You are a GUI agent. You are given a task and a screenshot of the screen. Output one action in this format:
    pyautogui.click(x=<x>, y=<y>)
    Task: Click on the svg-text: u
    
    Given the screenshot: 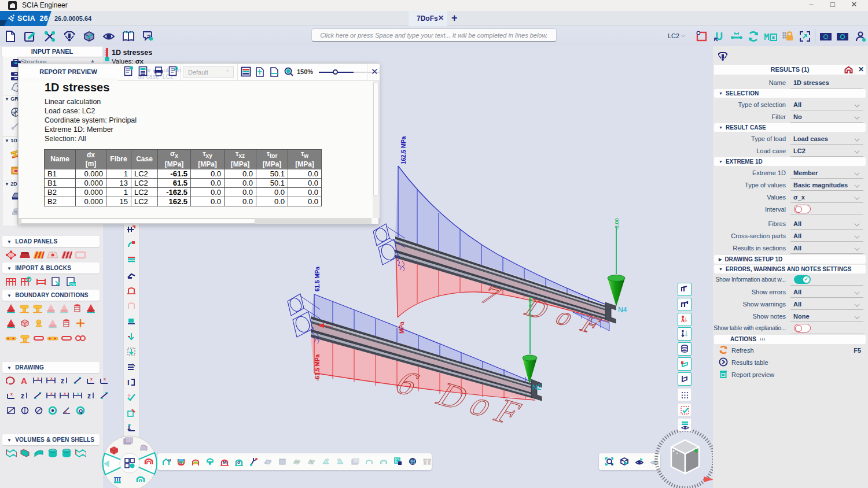 What is the action you would take?
    pyautogui.click(x=170, y=460)
    